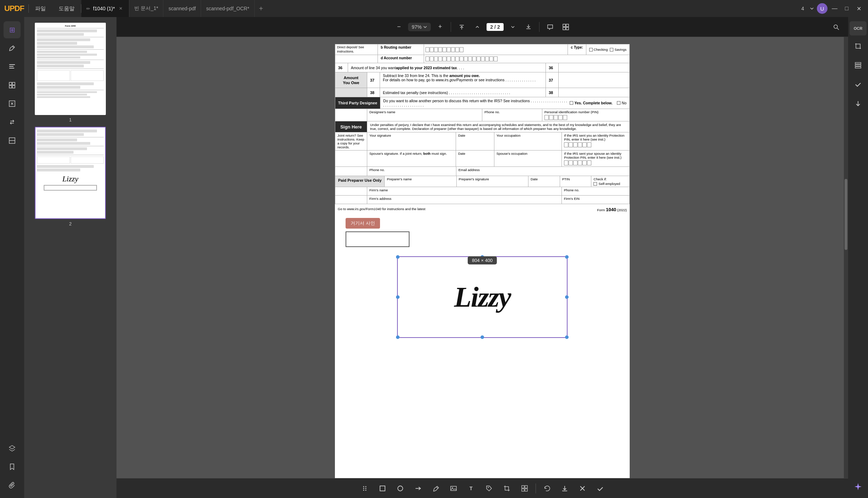  I want to click on menu-file: 파일, so click(40, 9).